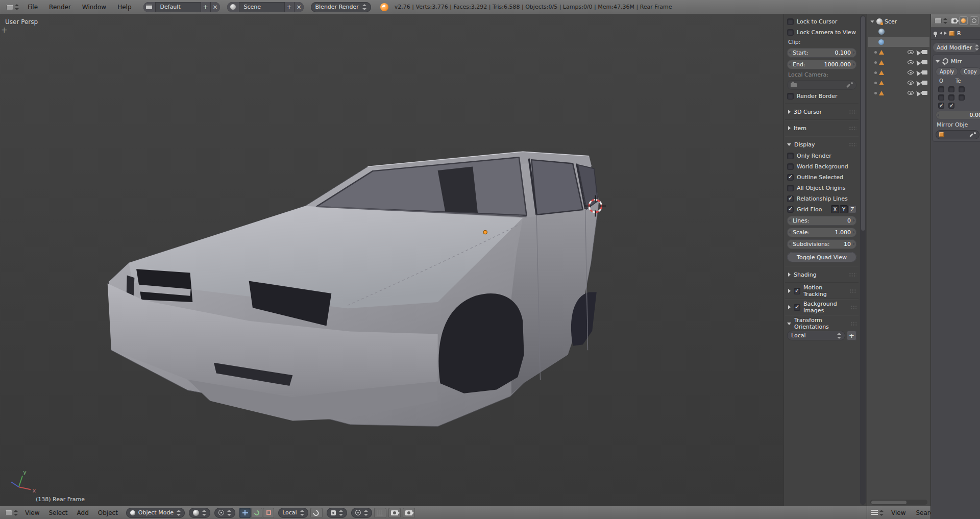 Image resolution: width=980 pixels, height=519 pixels. What do you see at coordinates (899, 502) in the screenshot?
I see `outliner-hscrollbar` at bounding box center [899, 502].